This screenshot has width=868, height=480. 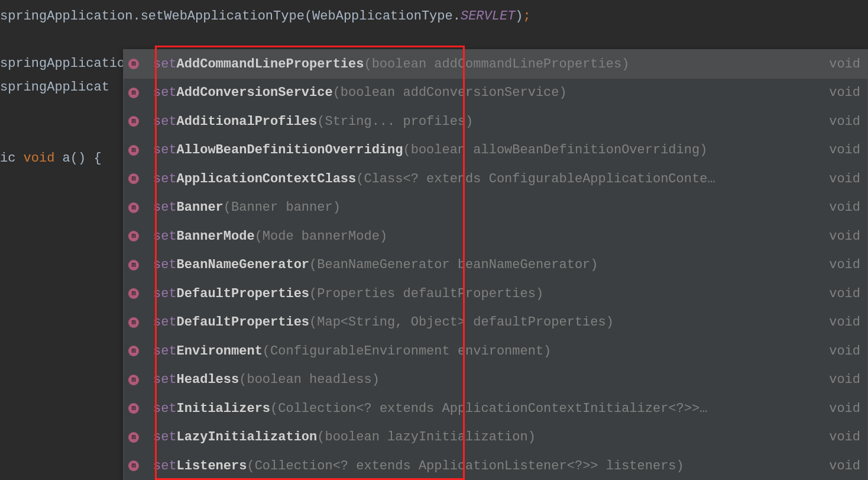 I want to click on completion-signature: setListeners(Collection<? extends Applic…, so click(x=487, y=466).